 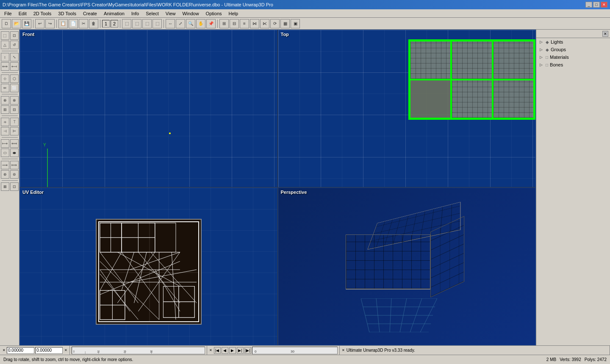 I want to click on maximize-button: □, so click(x=596, y=5).